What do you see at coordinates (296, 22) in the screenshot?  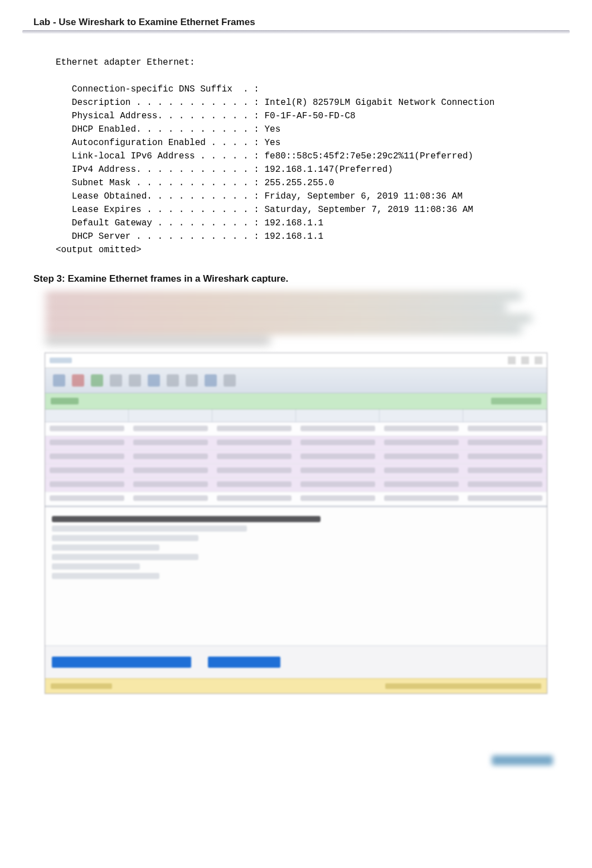 I see `page-title: Lab - Use Wireshark to Examine Ethernet …` at bounding box center [296, 22].